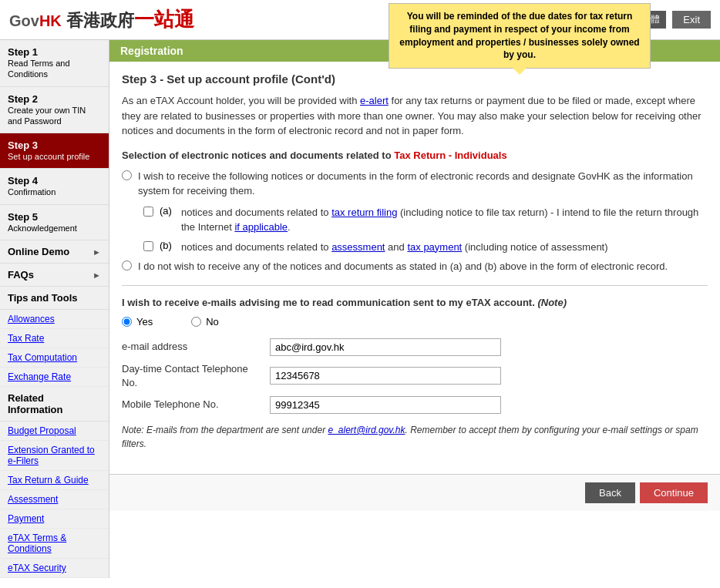  I want to click on back-button: Back, so click(611, 493).